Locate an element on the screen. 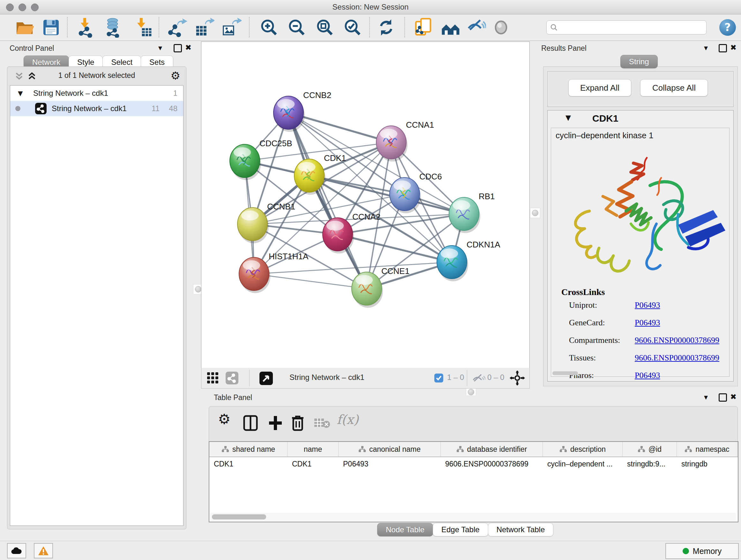 The width and height of the screenshot is (741, 560). gene-details: cyclin–dependent kinase 1 is located at coordinates (640, 252).